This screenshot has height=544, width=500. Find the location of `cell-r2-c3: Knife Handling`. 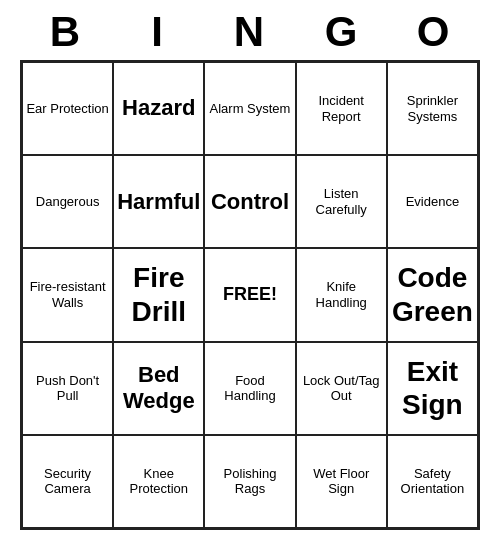

cell-r2-c3: Knife Handling is located at coordinates (342, 294).